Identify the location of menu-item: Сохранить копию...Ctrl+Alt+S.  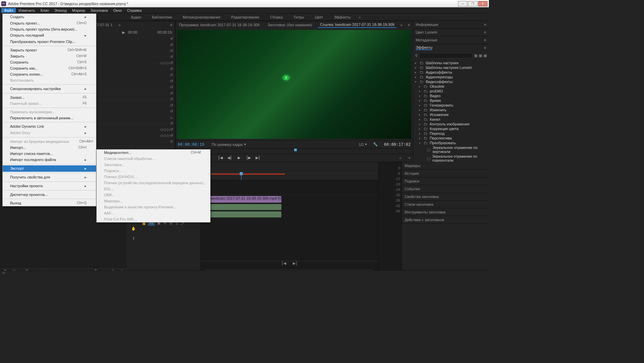
(49, 74).